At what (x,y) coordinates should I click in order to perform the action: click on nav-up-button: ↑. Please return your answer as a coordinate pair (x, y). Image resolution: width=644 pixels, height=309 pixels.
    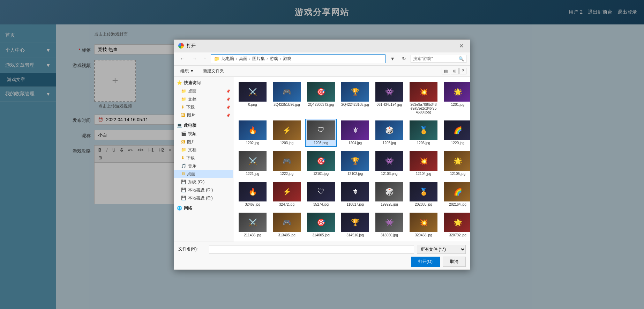
    Looking at the image, I should click on (205, 59).